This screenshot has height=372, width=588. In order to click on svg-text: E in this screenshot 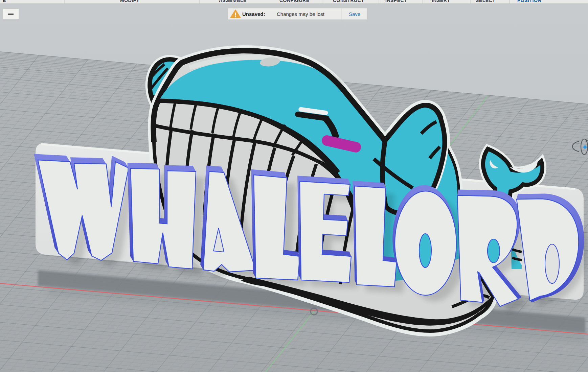, I will do `click(4, 1)`.